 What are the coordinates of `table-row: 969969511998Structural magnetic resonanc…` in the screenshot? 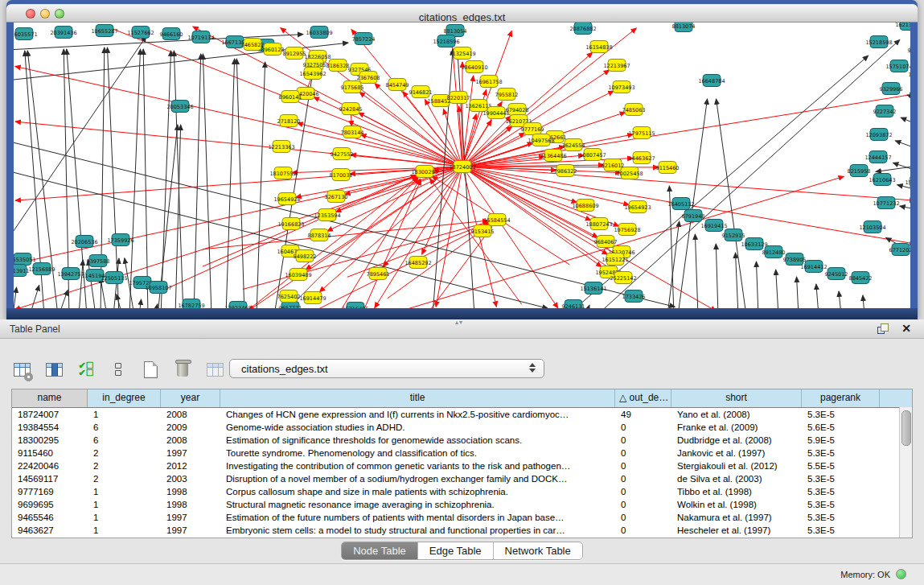 It's located at (462, 505).